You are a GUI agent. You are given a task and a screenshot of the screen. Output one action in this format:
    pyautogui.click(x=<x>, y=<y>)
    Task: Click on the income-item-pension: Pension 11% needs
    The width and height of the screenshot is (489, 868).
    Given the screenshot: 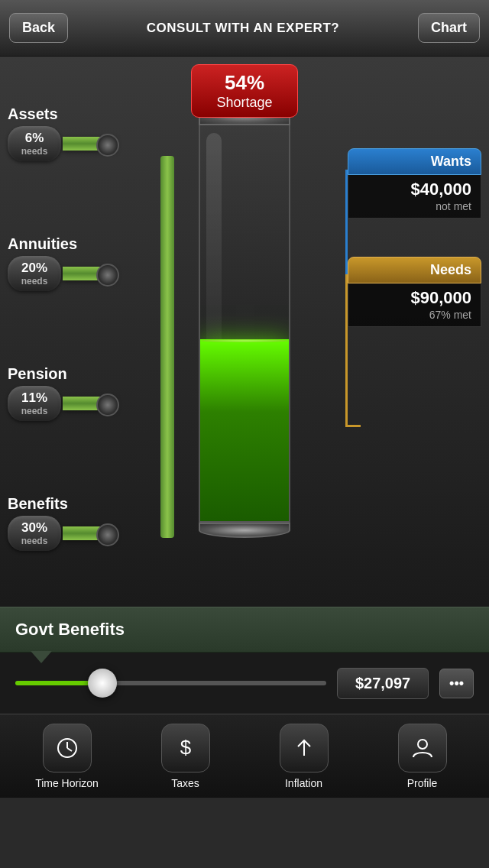 What is the action you would take?
    pyautogui.click(x=80, y=393)
    